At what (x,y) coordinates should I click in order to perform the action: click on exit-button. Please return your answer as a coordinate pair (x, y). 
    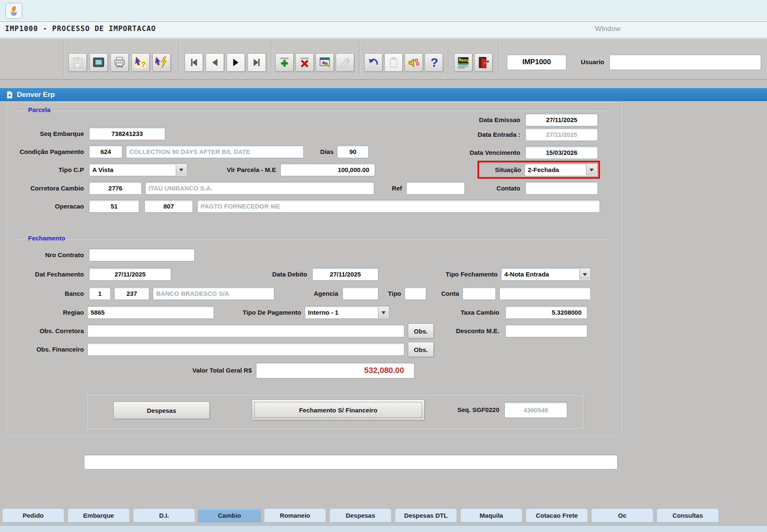
    Looking at the image, I should click on (483, 63).